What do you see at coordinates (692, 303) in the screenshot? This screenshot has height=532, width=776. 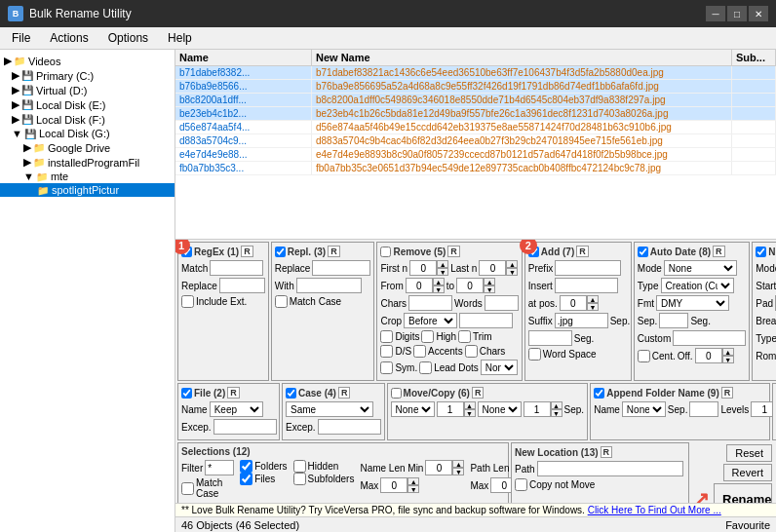 I see `autodate-fmt-select: DMY` at bounding box center [692, 303].